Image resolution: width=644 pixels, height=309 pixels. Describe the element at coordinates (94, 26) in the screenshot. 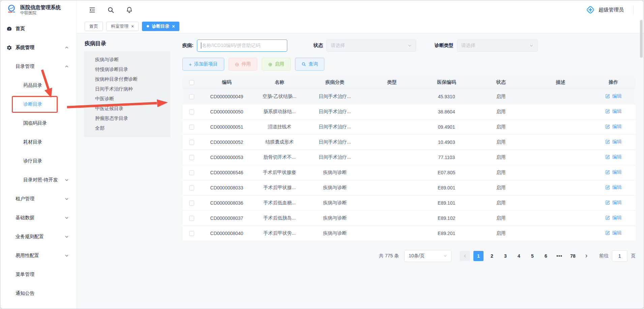

I see `tab-home: 首页` at that location.